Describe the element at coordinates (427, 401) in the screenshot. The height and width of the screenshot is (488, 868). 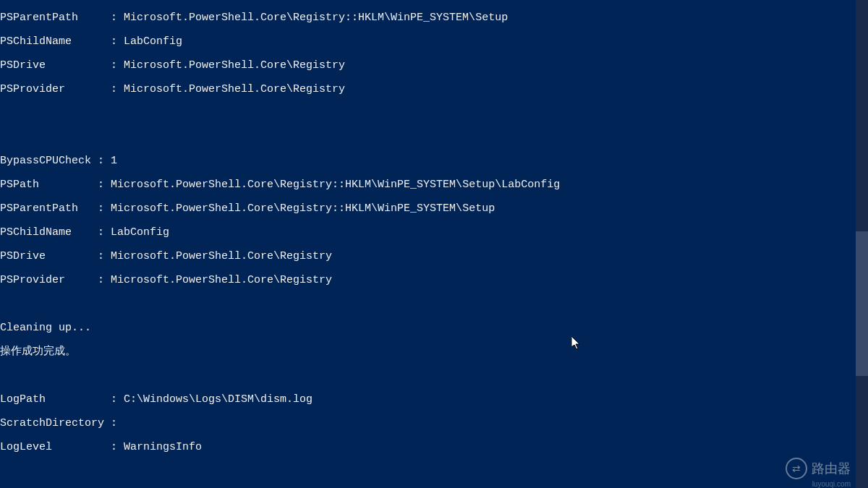
I see `output-line: LogPath : C:\Windows\Logs\DISM\dism.log` at that location.